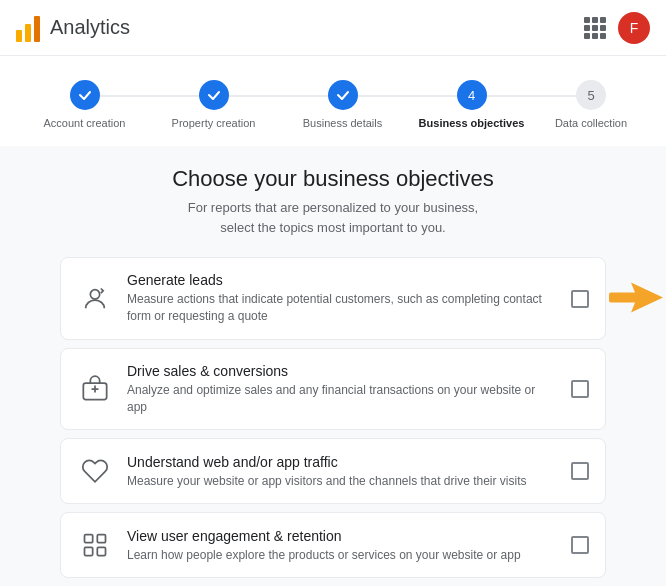 This screenshot has width=666, height=586. I want to click on generate-leads-icon, so click(95, 299).